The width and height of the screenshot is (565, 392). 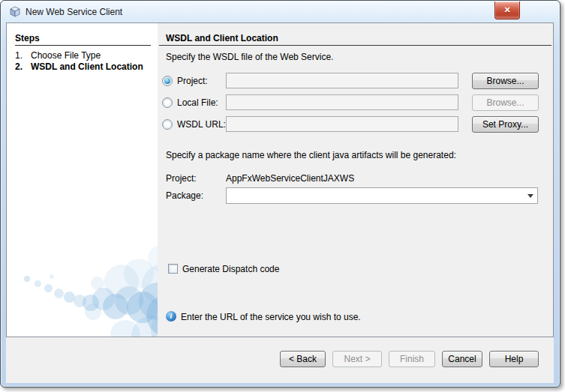 I want to click on project-wsdl-field, so click(x=342, y=81).